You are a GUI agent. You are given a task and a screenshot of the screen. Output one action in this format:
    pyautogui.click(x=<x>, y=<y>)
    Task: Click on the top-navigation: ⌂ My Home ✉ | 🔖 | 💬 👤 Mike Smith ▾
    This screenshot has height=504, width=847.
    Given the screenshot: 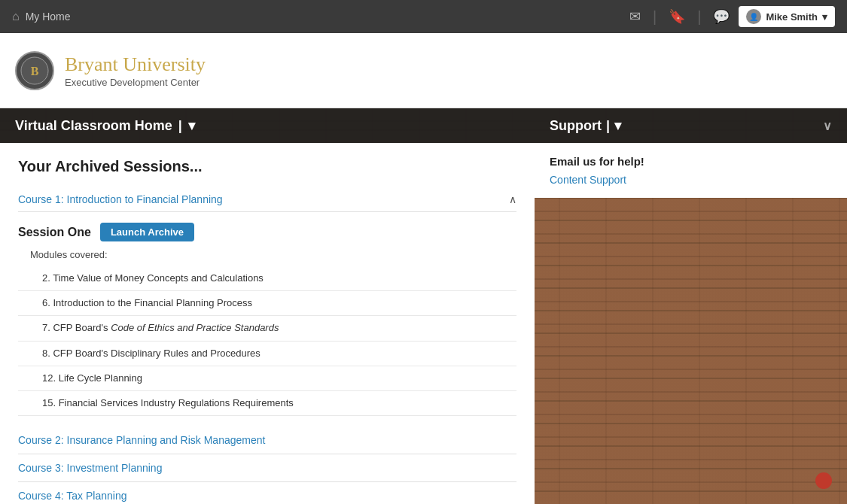 What is the action you would take?
    pyautogui.click(x=423, y=17)
    